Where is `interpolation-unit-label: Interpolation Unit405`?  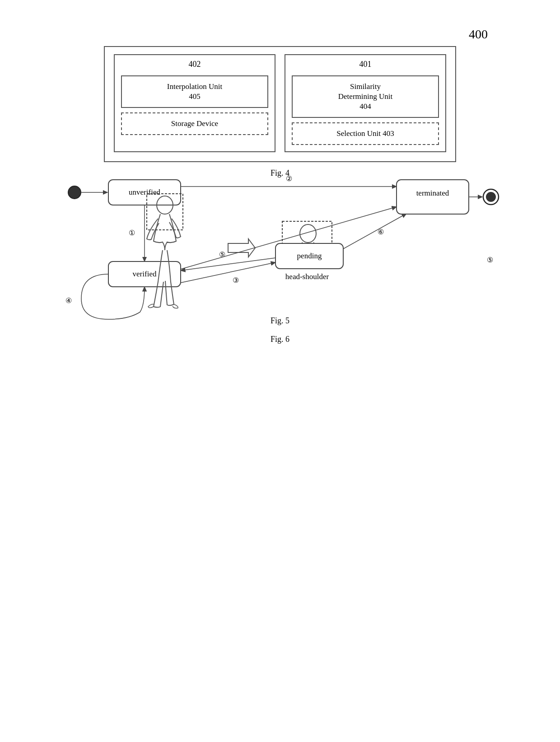 interpolation-unit-label: Interpolation Unit405 is located at coordinates (195, 91).